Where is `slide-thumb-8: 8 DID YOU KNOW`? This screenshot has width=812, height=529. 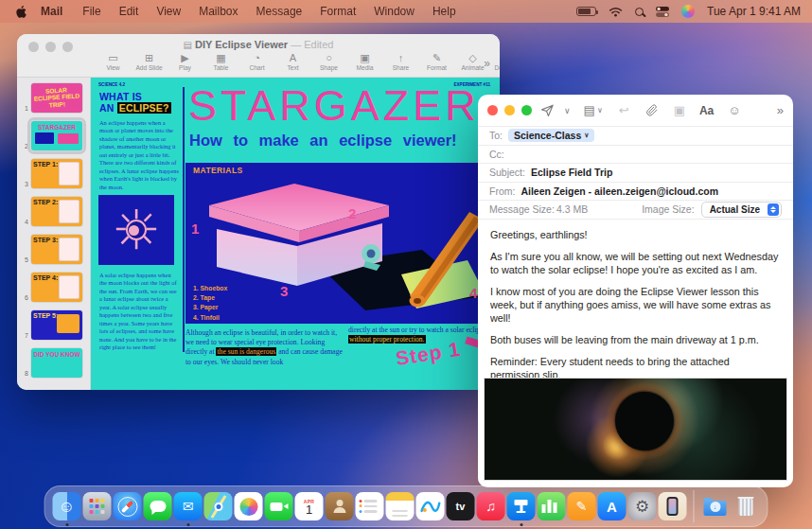
slide-thumb-8: 8 DID YOU KNOW is located at coordinates (53, 363).